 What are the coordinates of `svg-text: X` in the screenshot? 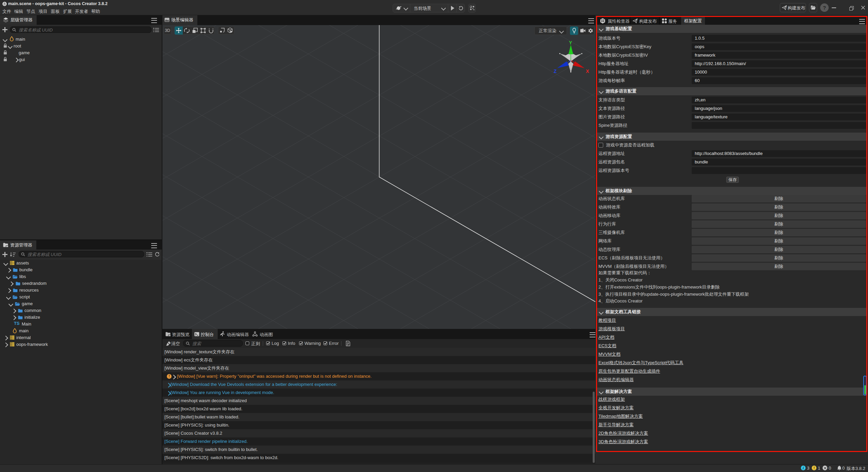 It's located at (588, 71).